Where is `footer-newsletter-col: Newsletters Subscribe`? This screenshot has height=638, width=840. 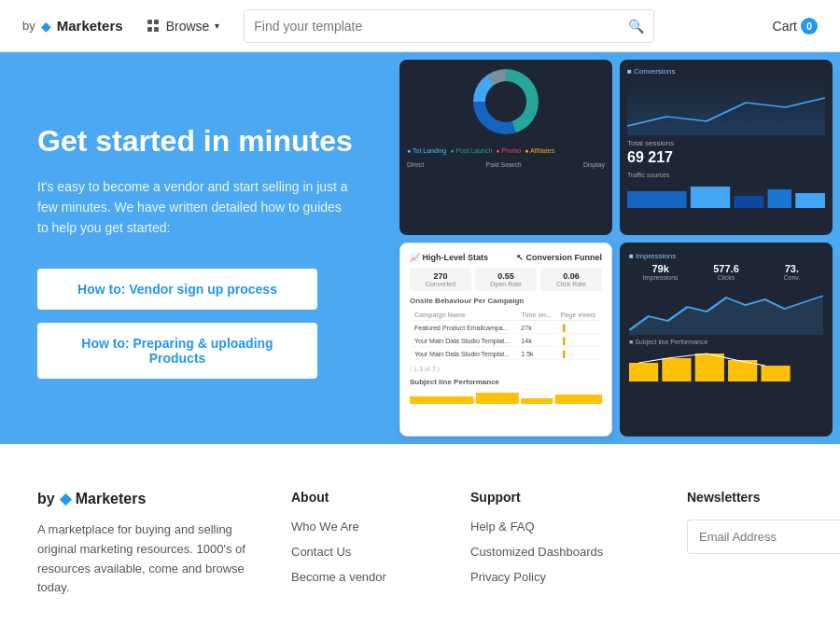 footer-newsletter-col: Newsletters Subscribe is located at coordinates (763, 544).